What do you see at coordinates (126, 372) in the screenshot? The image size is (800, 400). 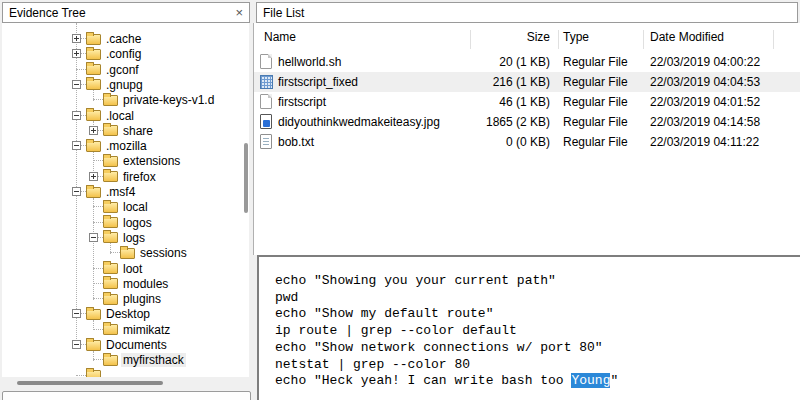 I see `tree-item-partial` at bounding box center [126, 372].